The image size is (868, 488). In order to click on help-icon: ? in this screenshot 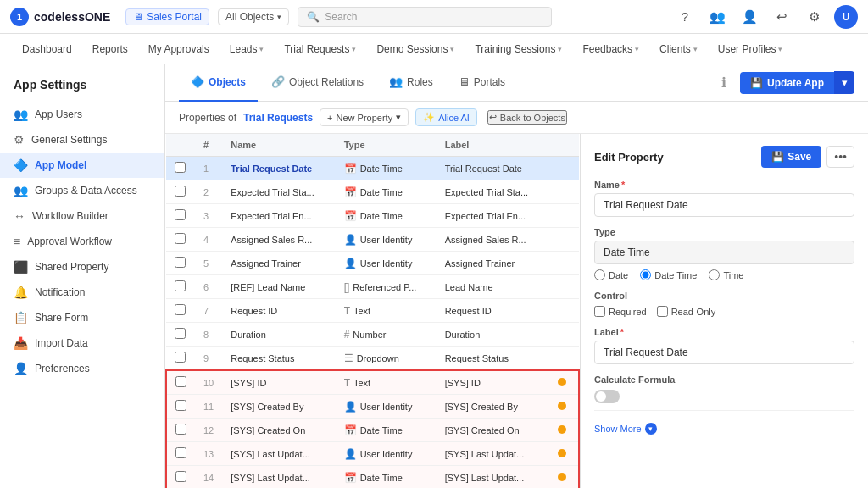, I will do `click(685, 17)`.